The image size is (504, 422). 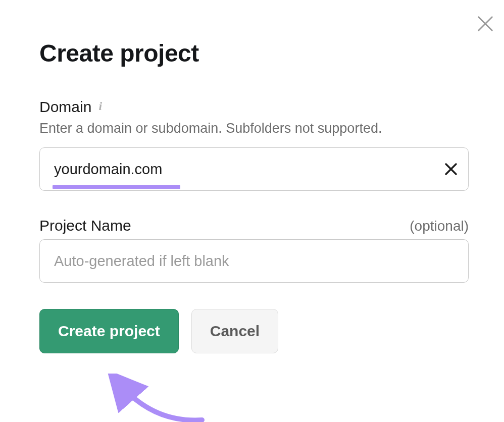 What do you see at coordinates (235, 331) in the screenshot?
I see `cancel-button: Cancel` at bounding box center [235, 331].